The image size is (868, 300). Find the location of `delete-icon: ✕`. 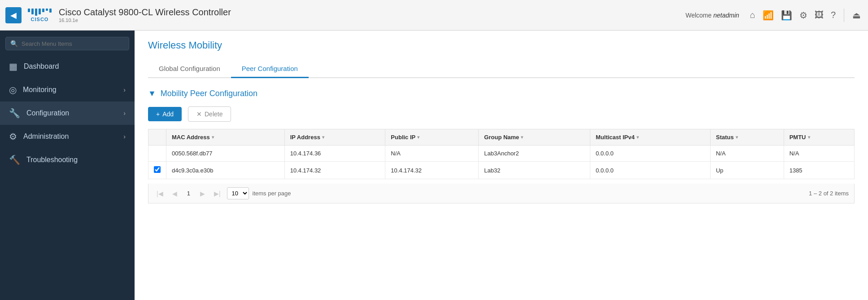

delete-icon: ✕ is located at coordinates (199, 114).